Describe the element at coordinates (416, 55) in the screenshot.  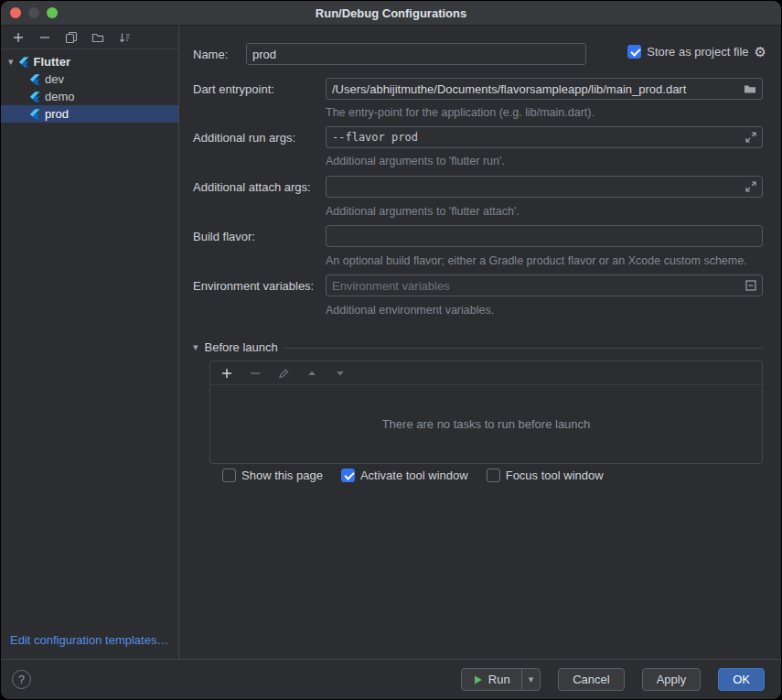
I see `name-input` at that location.